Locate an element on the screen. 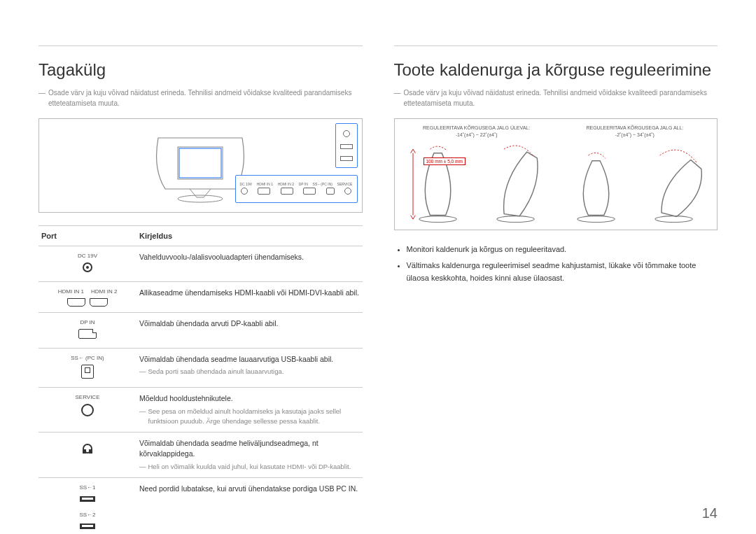 This screenshot has width=756, height=534. note-tilt: ― Osade värv ja kuju võivad näidatust er… is located at coordinates (556, 98).